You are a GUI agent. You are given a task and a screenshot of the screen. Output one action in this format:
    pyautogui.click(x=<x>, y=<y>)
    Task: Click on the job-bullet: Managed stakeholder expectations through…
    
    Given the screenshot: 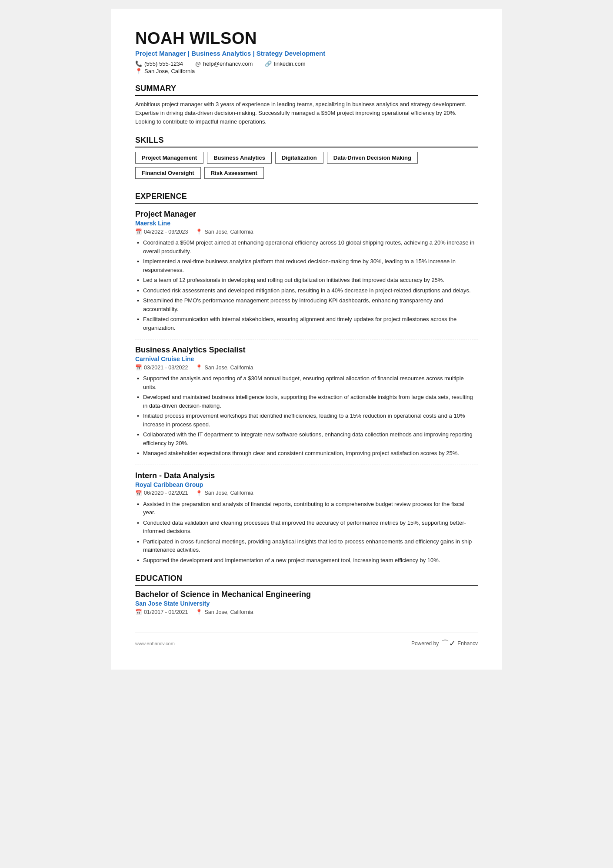 What is the action you would take?
    pyautogui.click(x=306, y=453)
    